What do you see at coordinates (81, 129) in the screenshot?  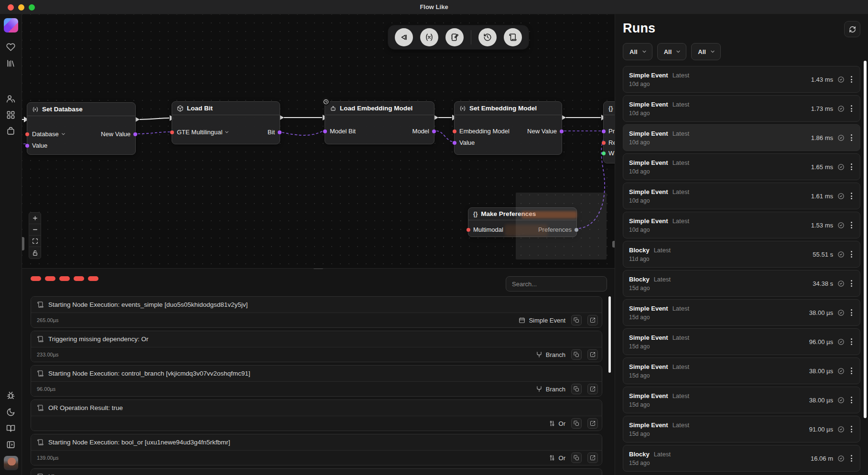 I see `node-set-database: Set Database Database New Value Value` at bounding box center [81, 129].